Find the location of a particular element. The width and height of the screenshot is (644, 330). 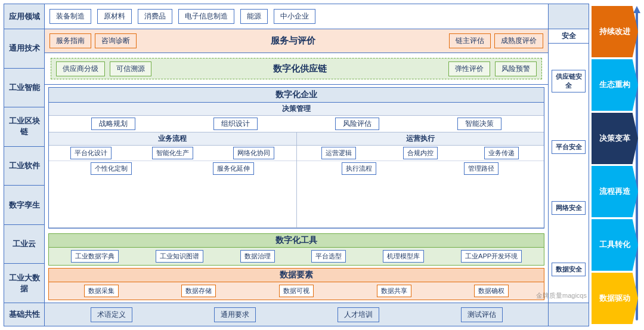

security-content: 供应链安全 平台安全 网络安全 数据安全 is located at coordinates (569, 173).